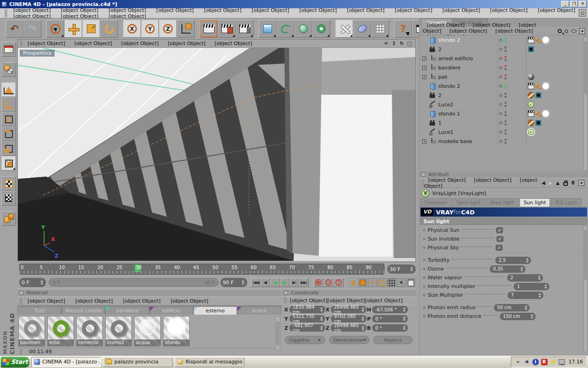  I want to click on coord-mode-dropdown: Oggetto, so click(305, 340).